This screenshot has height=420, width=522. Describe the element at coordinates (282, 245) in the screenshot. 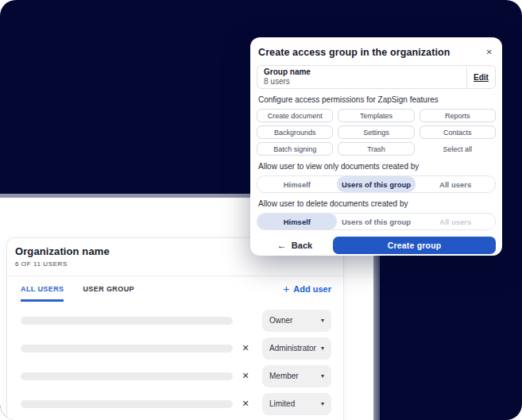

I see `arrow-left-icon: ←` at that location.